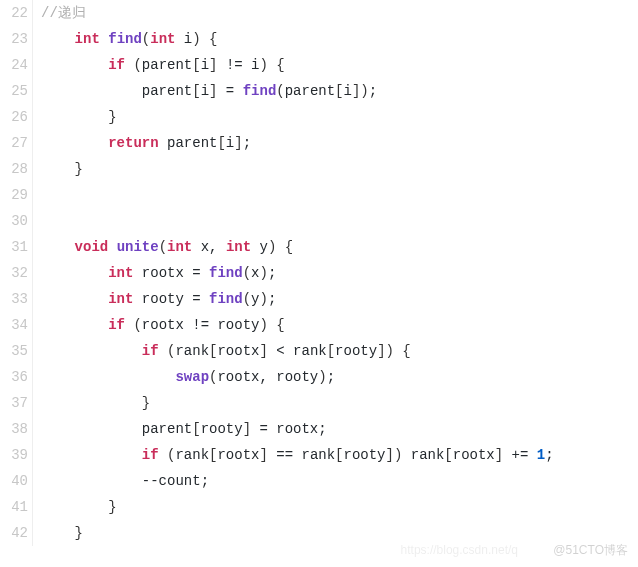 Image resolution: width=638 pixels, height=567 pixels. Describe the element at coordinates (14, 143) in the screenshot. I see `line-number: 27` at that location.